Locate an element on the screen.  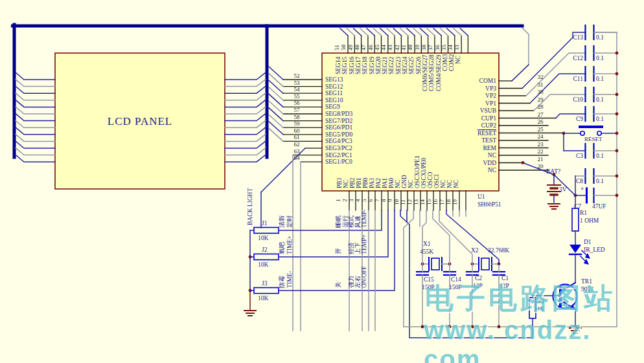
crystal-x1 is located at coordinates (435, 264).